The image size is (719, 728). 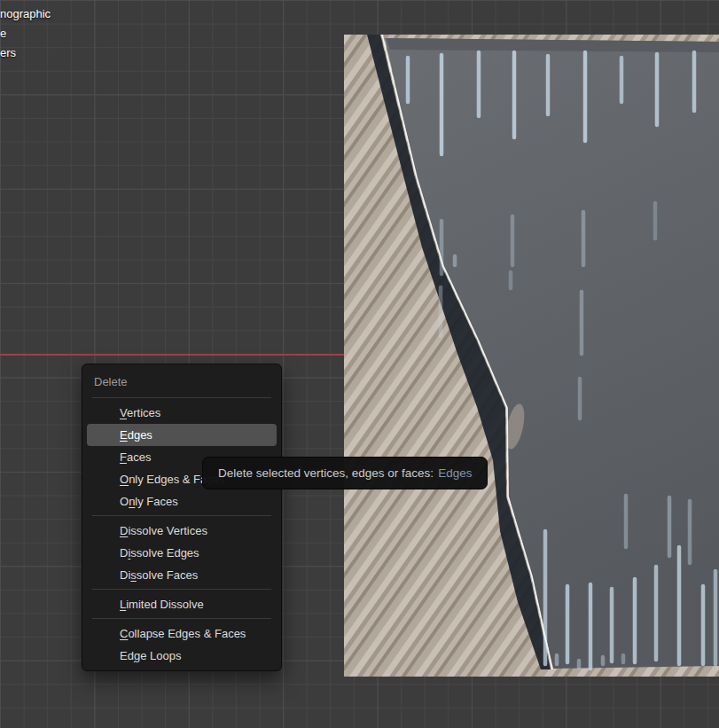 I want to click on delete-context-menu: Delete VerticesEdgesFacesOnly Edges & Fa…, so click(x=182, y=518).